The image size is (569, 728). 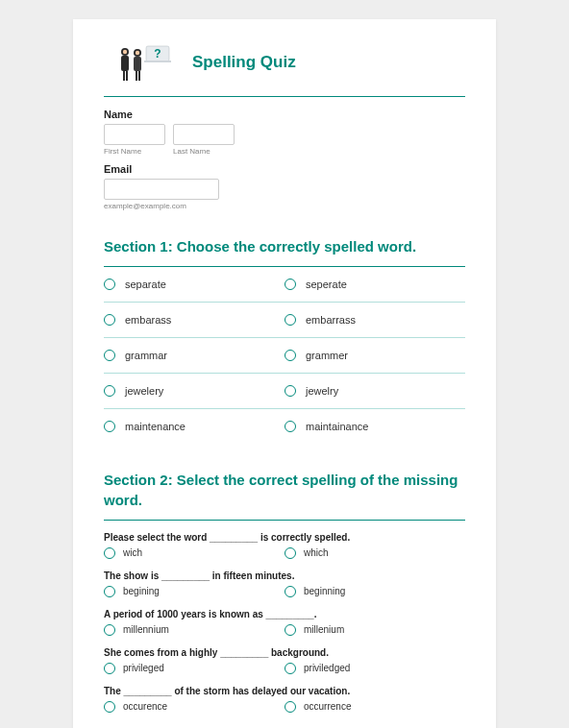 What do you see at coordinates (194, 391) in the screenshot?
I see `radio-option: jewelery` at bounding box center [194, 391].